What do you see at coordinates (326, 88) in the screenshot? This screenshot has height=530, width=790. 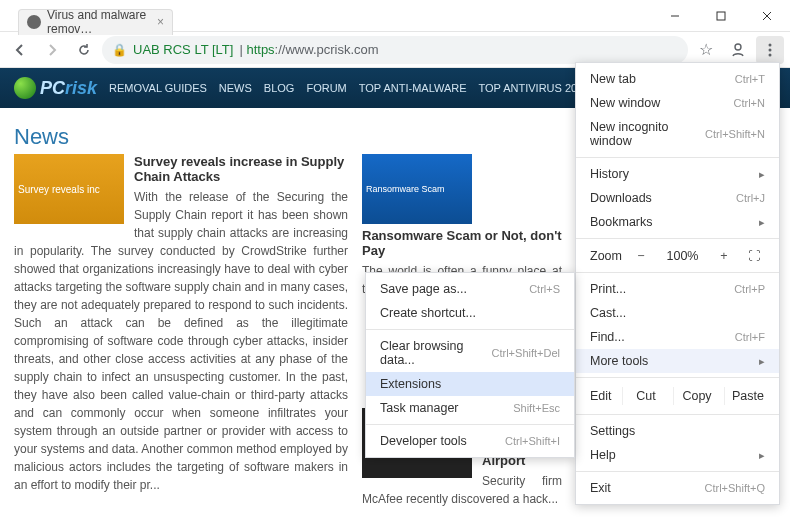 I see `nav-forum: FORUM` at bounding box center [326, 88].